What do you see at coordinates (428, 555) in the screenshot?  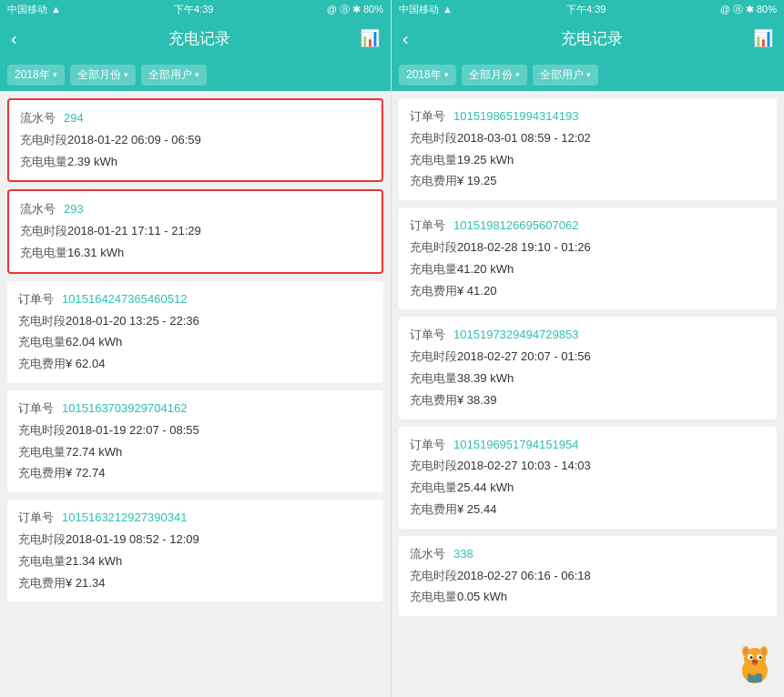 I see `right-r4-id-type: 流水号` at bounding box center [428, 555].